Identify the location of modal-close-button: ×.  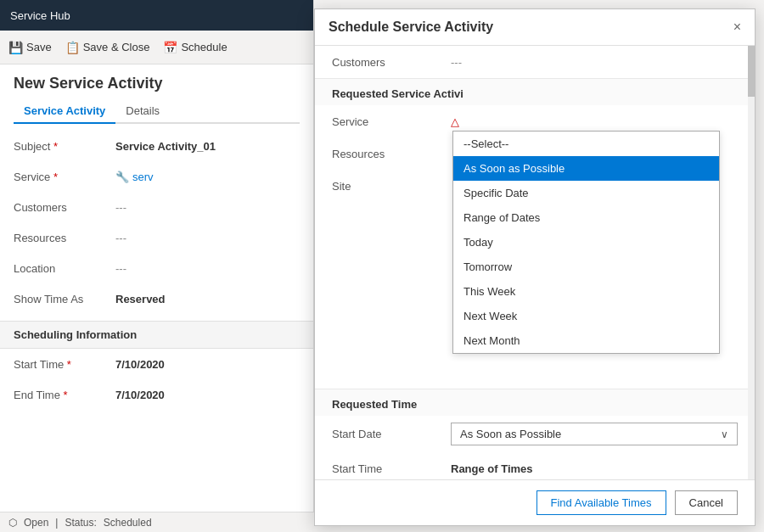
(737, 27).